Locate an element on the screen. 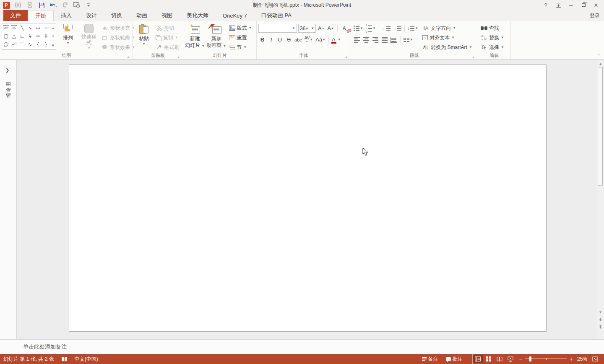 Image resolution: width=604 pixels, height=364 pixels. columns-button: ▼ is located at coordinates (409, 39).